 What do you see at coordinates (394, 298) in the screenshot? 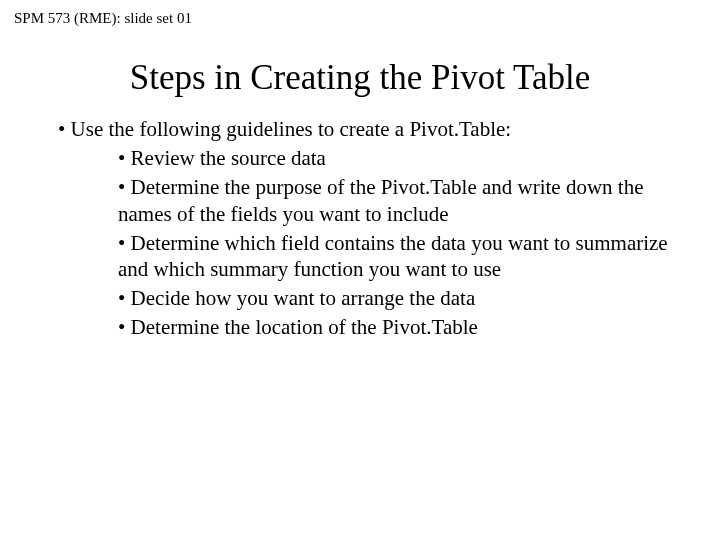
I see `sub-bullet: • Decide how you want to arrange the dat…` at bounding box center [394, 298].